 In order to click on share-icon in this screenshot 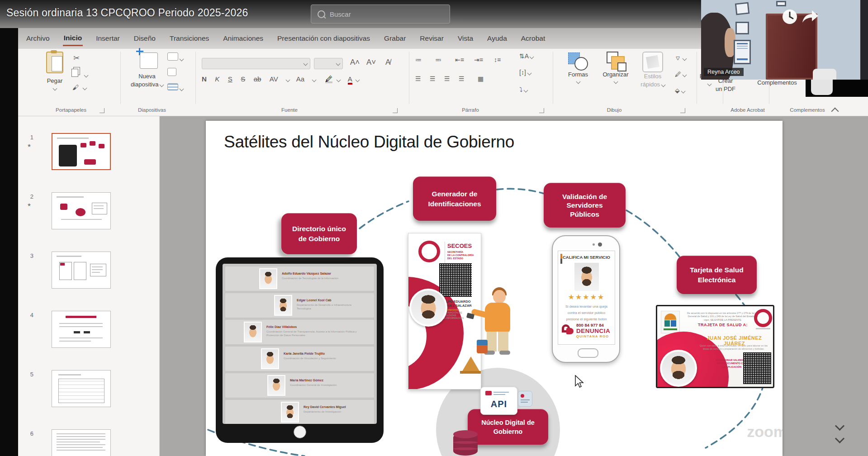, I will do `click(810, 17)`.